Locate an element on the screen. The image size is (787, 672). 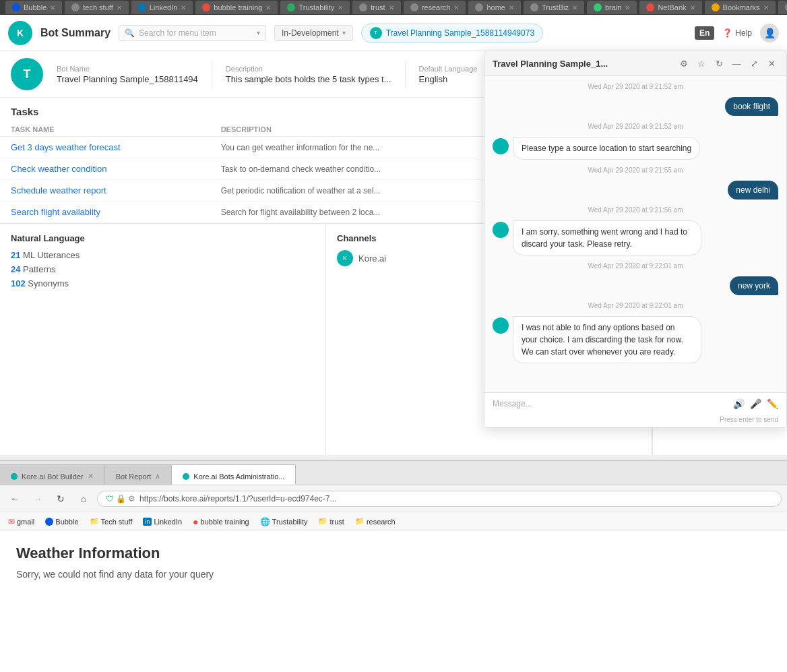
bot-info-separator is located at coordinates (212, 74).